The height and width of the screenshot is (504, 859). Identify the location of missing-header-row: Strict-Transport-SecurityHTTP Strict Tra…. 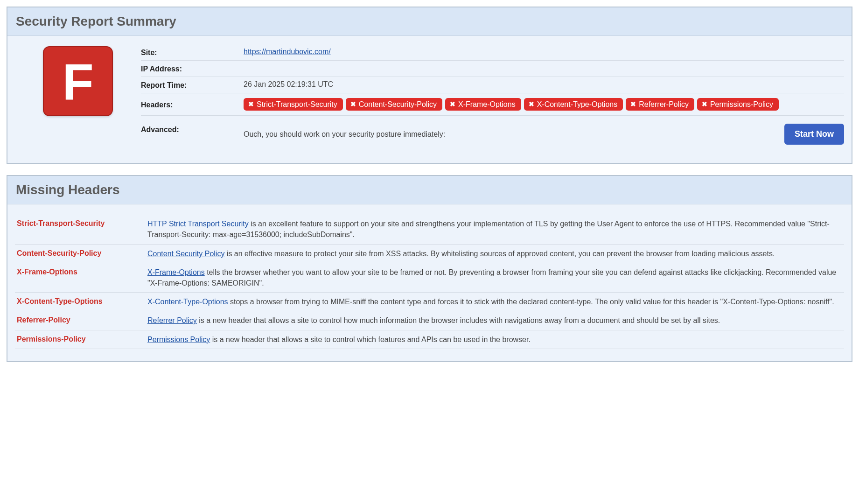
(429, 229).